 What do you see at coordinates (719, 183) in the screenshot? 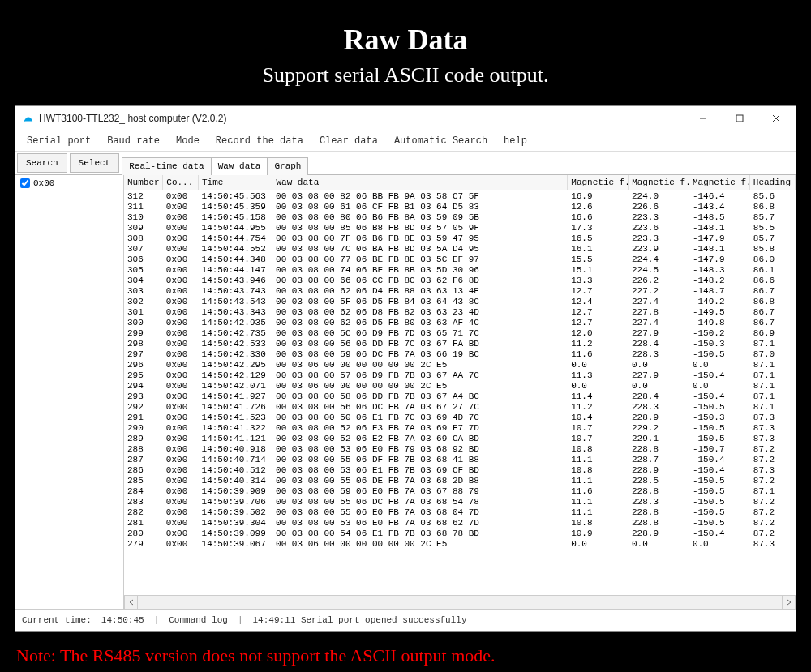
I see `col-mag3: Magnetic f...` at bounding box center [719, 183].